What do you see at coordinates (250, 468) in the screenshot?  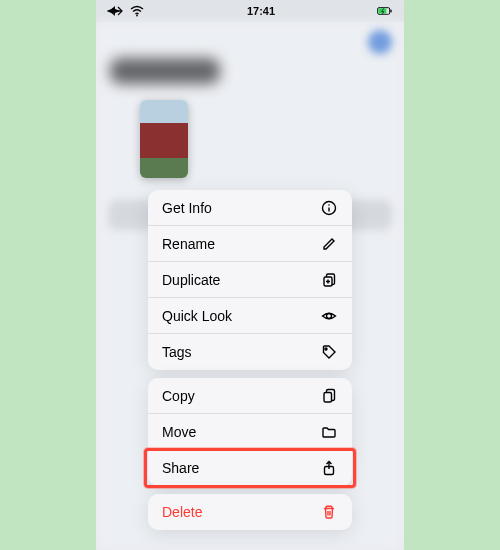 I see `menu-item-share: Share` at bounding box center [250, 468].